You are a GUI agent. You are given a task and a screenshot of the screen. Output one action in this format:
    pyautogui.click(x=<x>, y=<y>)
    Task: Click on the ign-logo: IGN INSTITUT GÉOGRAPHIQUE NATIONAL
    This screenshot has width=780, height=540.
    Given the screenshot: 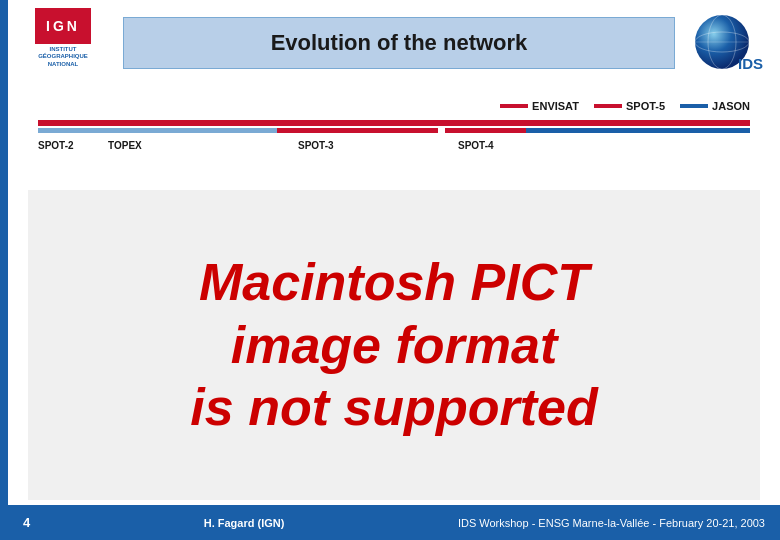 What is the action you would take?
    pyautogui.click(x=63, y=43)
    